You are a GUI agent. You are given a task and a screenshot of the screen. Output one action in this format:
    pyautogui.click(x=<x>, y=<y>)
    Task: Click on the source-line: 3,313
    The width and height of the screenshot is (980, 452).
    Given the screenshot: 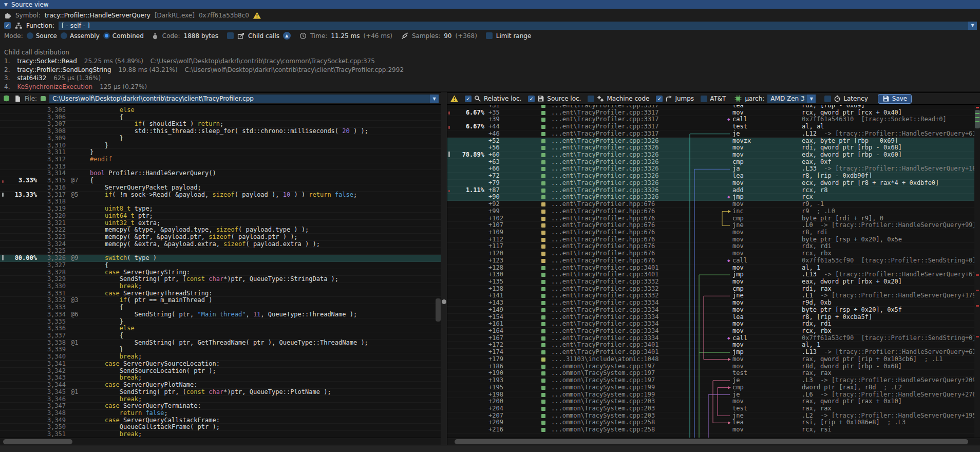 What is the action you would take?
    pyautogui.click(x=220, y=167)
    